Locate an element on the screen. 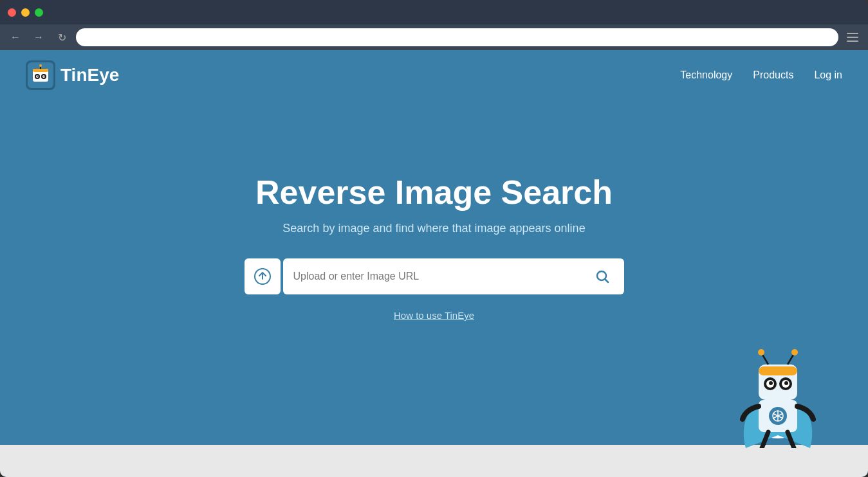 The image size is (868, 477). refresh-button: ↻ is located at coordinates (62, 37).